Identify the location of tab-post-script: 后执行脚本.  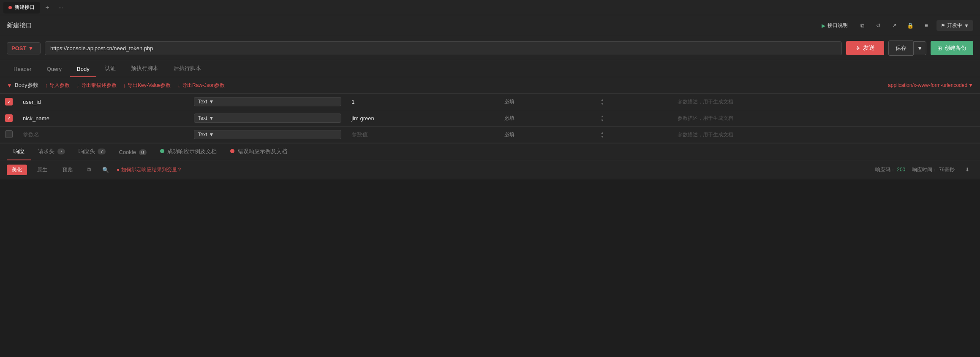
(188, 69).